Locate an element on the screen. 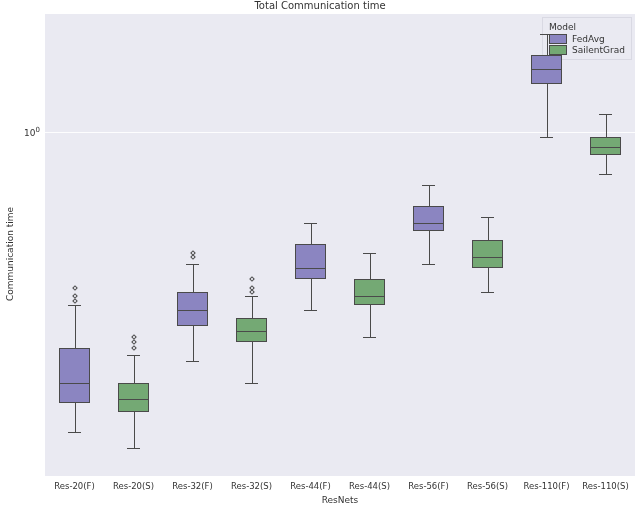  x-axis-label: ResNets is located at coordinates (340, 500).